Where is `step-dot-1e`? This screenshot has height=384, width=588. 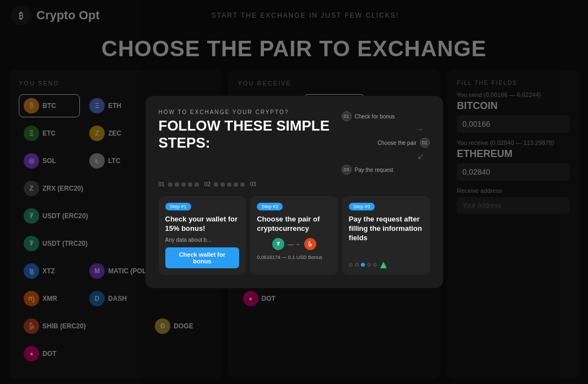 step-dot-1e is located at coordinates (197, 185).